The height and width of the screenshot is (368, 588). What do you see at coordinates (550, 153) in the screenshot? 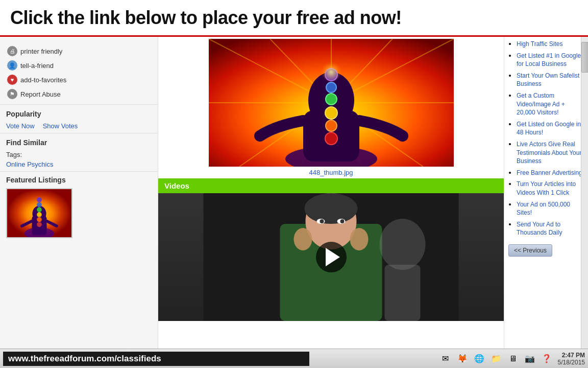
I see `ad-item-5: Live Actors Give Real Testimonials About…` at bounding box center [550, 153].